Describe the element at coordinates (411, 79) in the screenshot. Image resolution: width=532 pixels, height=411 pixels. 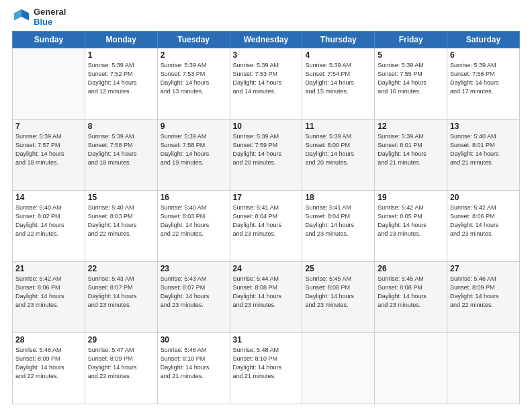
I see `day-detail: Sunrise: 5:39 AM Sunset: 7:55 PM Dayligh…` at that location.